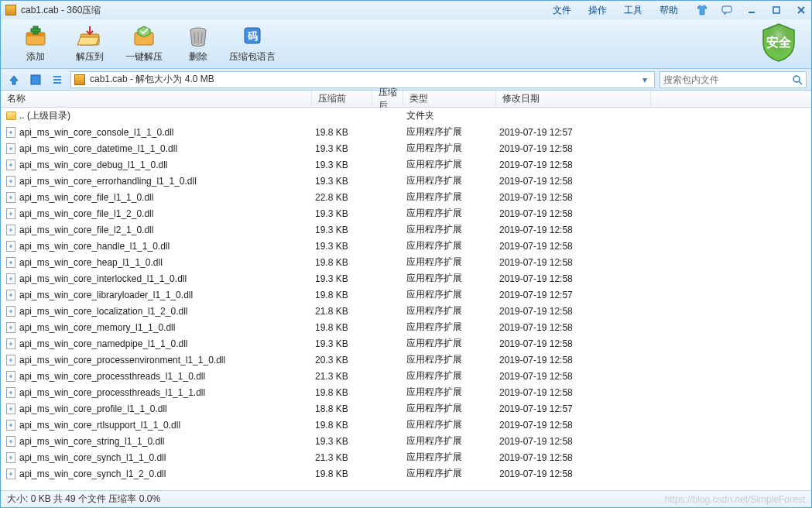  Describe the element at coordinates (198, 43) in the screenshot. I see `delete-button: 删除` at that location.